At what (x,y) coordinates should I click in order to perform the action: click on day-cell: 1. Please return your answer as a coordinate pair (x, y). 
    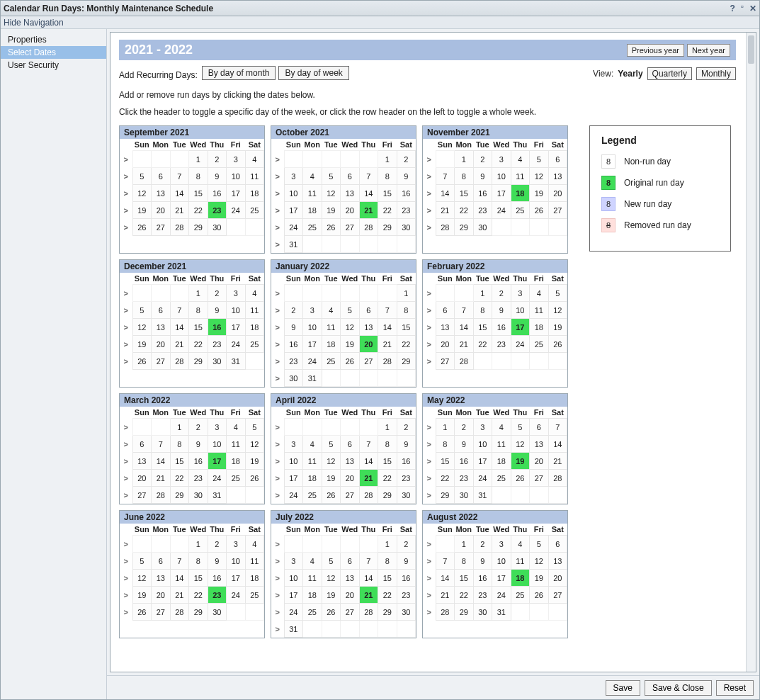
    Looking at the image, I should click on (407, 293).